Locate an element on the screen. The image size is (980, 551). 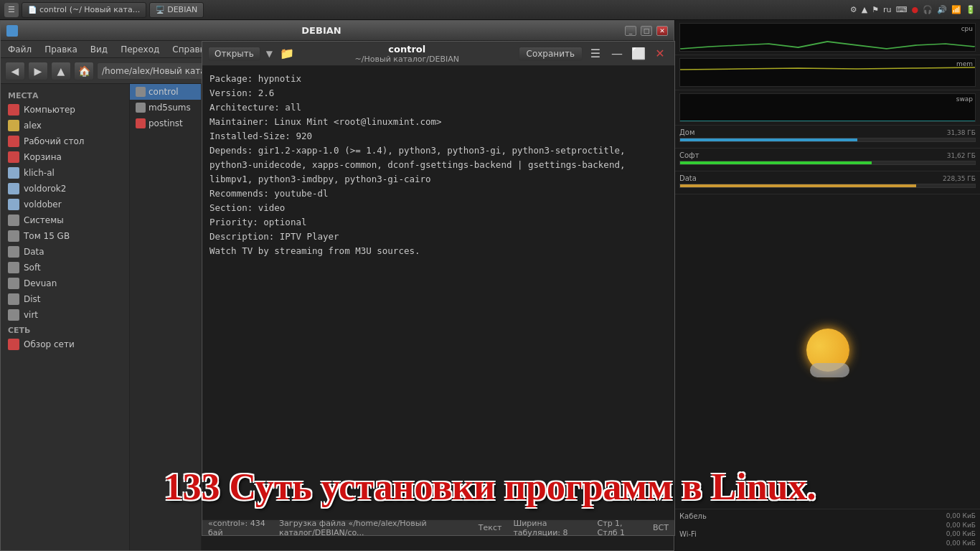
fm-title-text: DEBIAN is located at coordinates (321, 30).